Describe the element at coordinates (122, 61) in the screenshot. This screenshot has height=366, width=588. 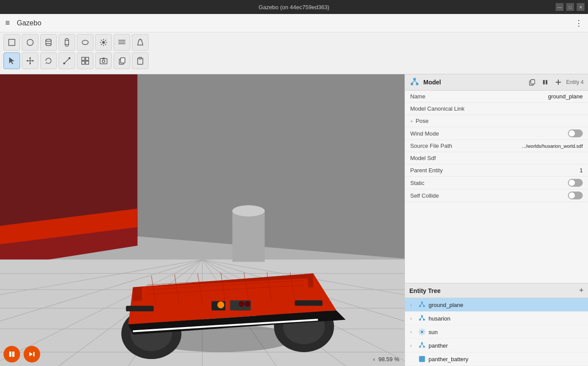
I see `copy-tool` at that location.